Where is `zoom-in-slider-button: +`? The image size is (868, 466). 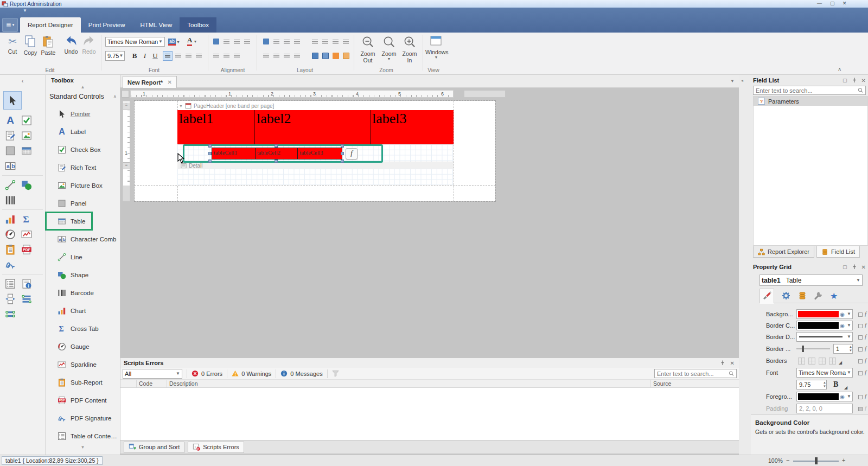
zoom-in-slider-button: + is located at coordinates (844, 460).